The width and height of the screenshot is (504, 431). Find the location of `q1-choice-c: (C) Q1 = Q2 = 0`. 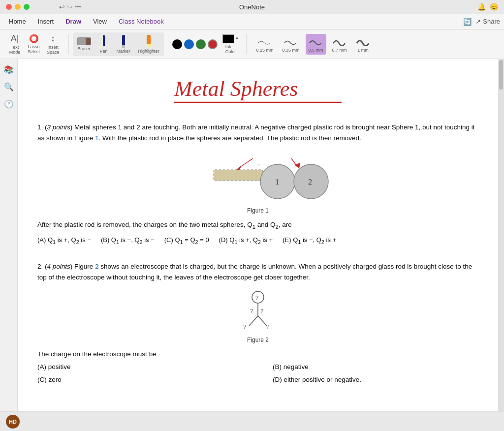

q1-choice-c: (C) Q1 = Q2 = 0 is located at coordinates (187, 241).